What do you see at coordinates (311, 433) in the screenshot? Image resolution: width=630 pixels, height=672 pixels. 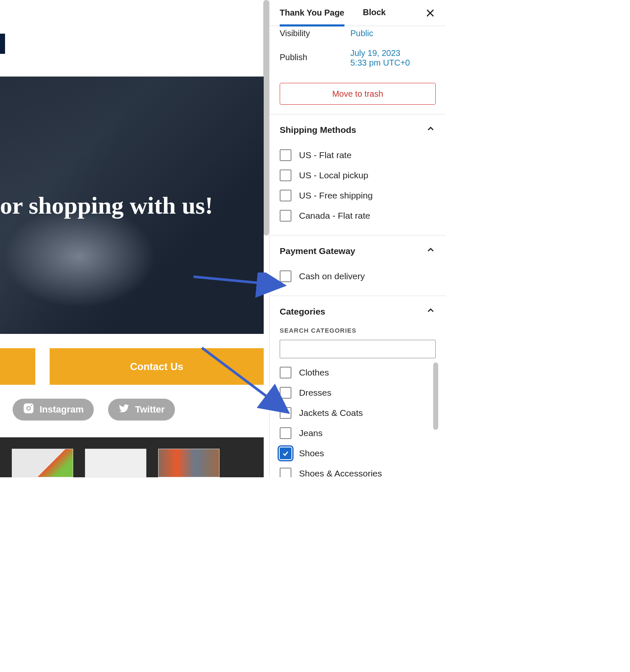 I see `checkbox-label: Jeans` at bounding box center [311, 433].